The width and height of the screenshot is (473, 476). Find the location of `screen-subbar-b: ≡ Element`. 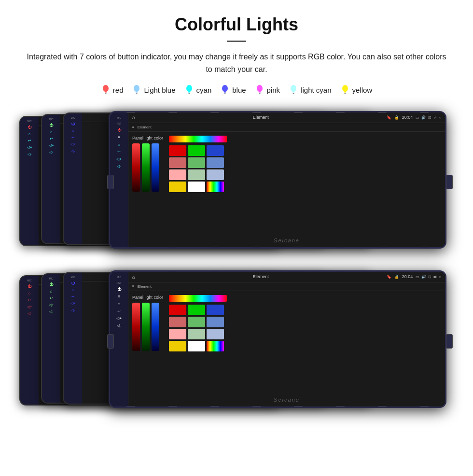

screen-subbar-b: ≡ Element is located at coordinates (287, 287).